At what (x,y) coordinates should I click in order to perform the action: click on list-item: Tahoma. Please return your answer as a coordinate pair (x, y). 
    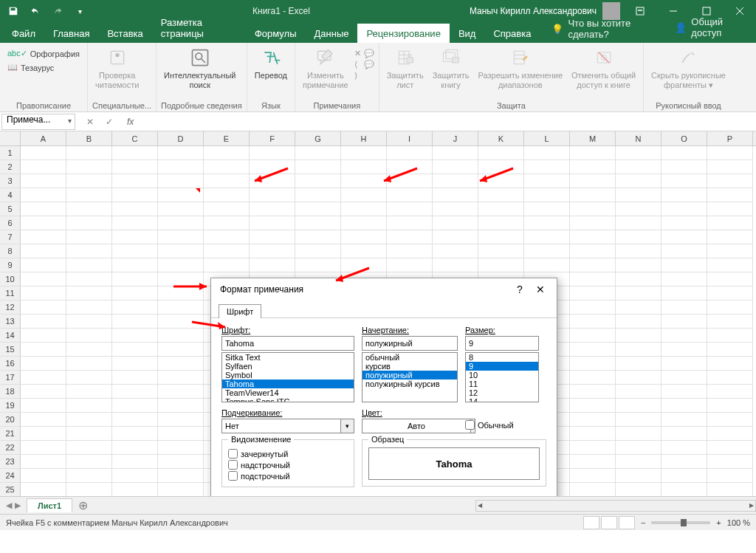
    Looking at the image, I should click on (288, 384).